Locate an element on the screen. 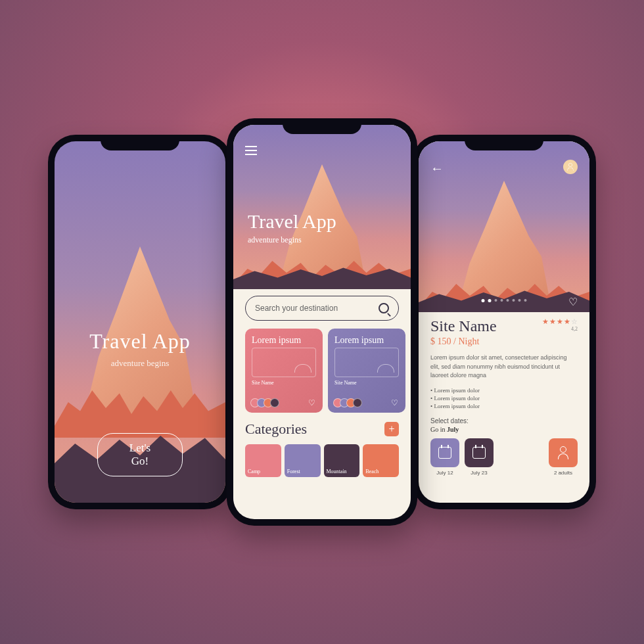 This screenshot has width=644, height=644. categories-title: Categories is located at coordinates (276, 429).